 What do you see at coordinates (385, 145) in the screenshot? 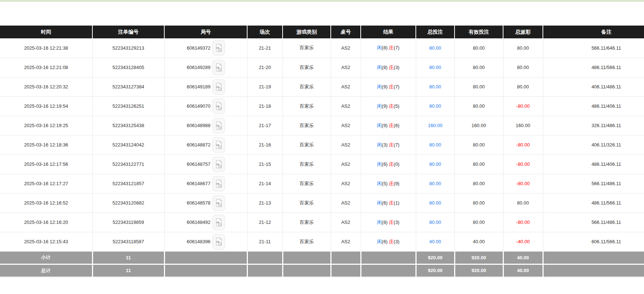
I see `player-result-score: (3)` at bounding box center [385, 145].